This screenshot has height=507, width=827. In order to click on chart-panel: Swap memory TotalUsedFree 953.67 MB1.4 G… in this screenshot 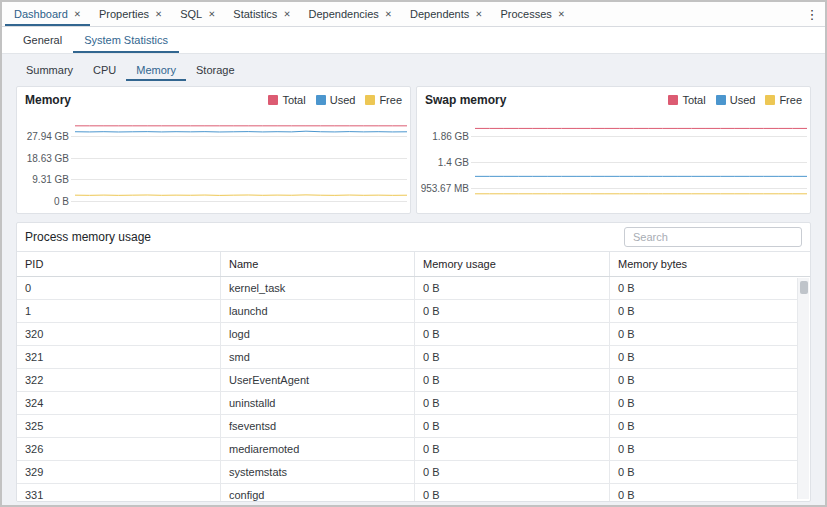, I will do `click(614, 150)`.